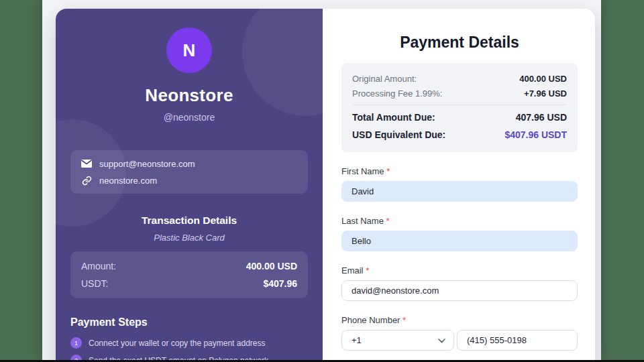 The image size is (644, 362). Describe the element at coordinates (189, 164) in the screenshot. I see `contact-email-row: support@neonstore.com` at that location.